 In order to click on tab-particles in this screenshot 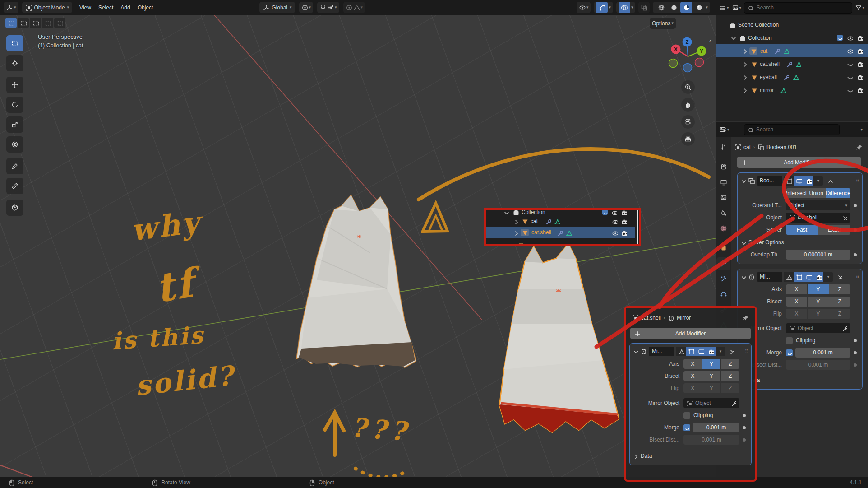, I will do `click(723, 279)`.